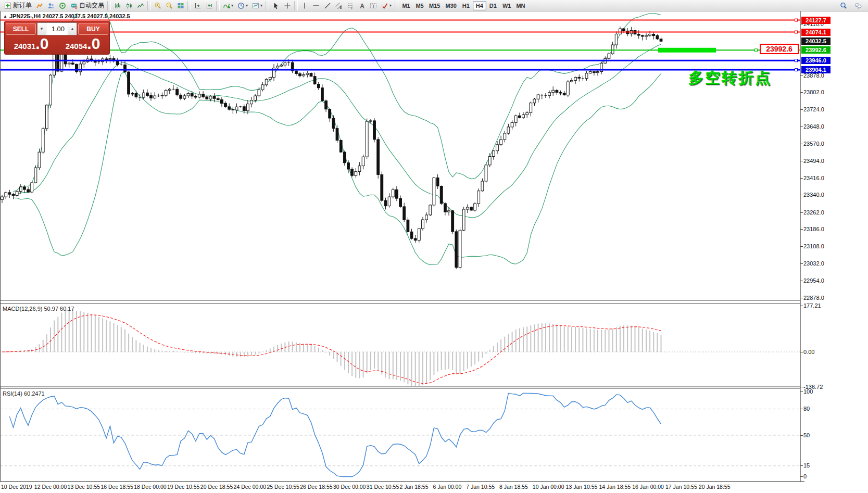 This screenshot has height=493, width=868. I want to click on profiles-button, so click(51, 6).